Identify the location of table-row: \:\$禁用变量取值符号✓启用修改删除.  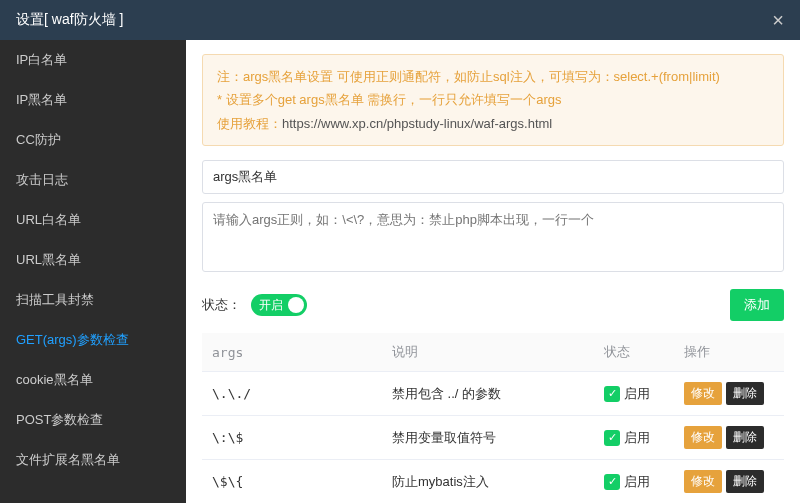
(493, 438).